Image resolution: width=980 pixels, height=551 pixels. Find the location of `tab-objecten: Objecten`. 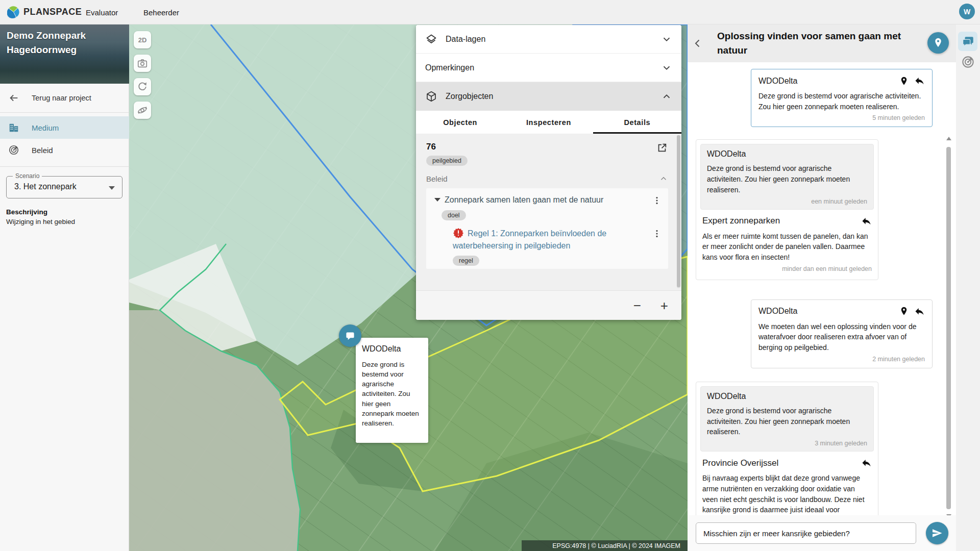

tab-objecten: Objecten is located at coordinates (460, 122).